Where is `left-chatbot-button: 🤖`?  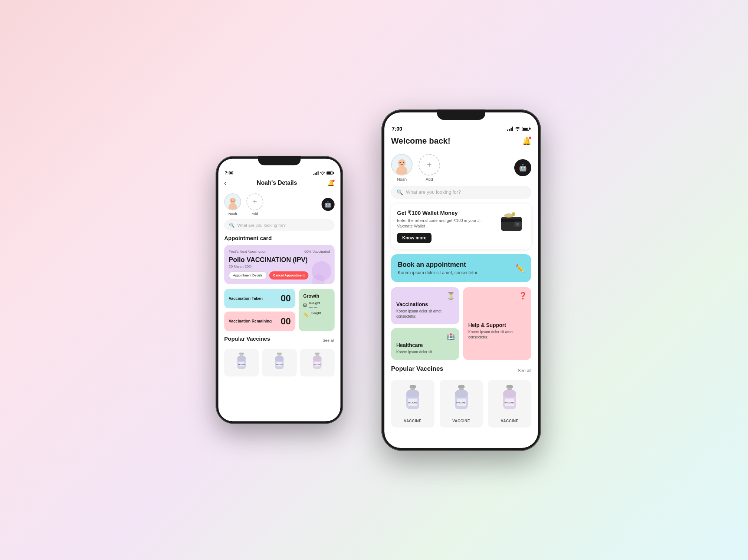 left-chatbot-button: 🤖 is located at coordinates (328, 204).